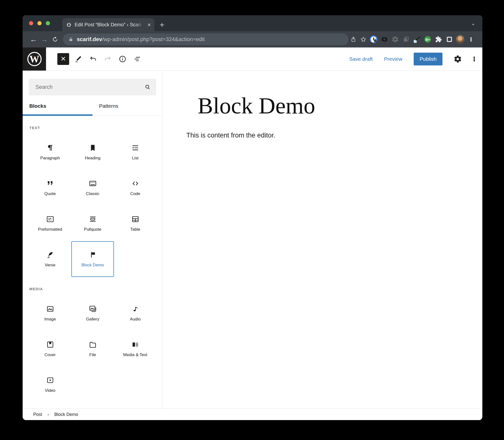  What do you see at coordinates (93, 223) in the screenshot?
I see `block-item-pullquote: Pullquote` at bounding box center [93, 223].